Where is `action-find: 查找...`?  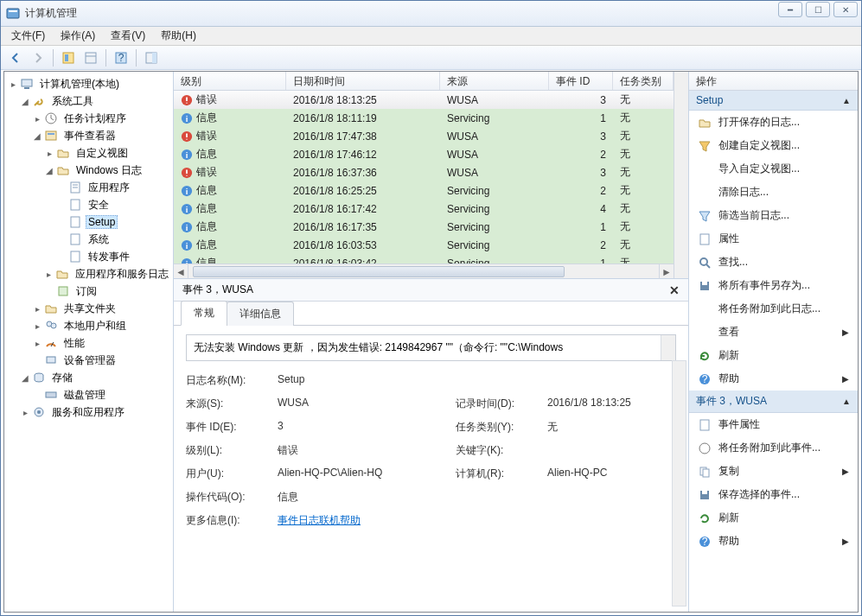 action-find: 查找... is located at coordinates (773, 263).